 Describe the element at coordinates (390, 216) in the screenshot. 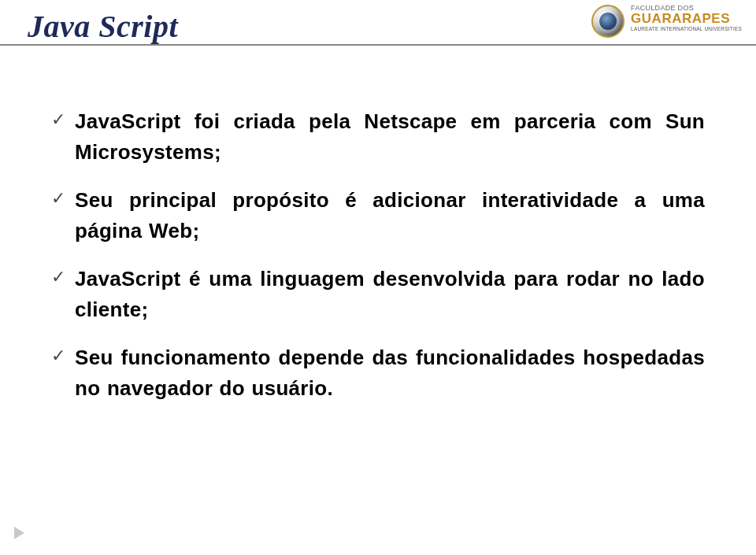

I see `bullet-text: Seu principal propósito é adicionar inte…` at that location.